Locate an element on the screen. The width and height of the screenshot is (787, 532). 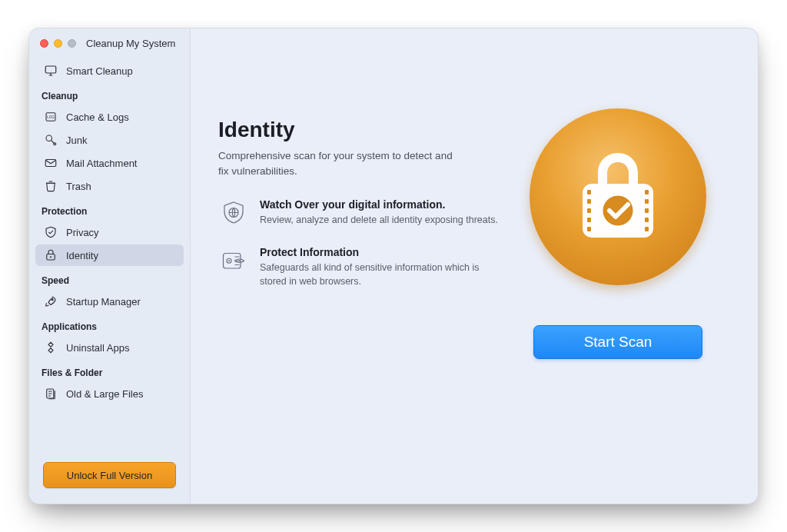
sidebar-item-trash: Trash is located at coordinates (109, 186).